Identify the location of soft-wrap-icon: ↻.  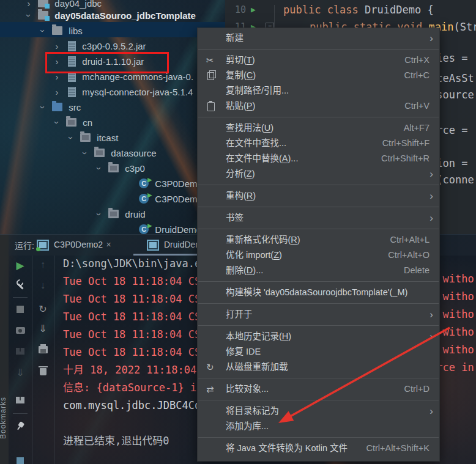
(43, 309).